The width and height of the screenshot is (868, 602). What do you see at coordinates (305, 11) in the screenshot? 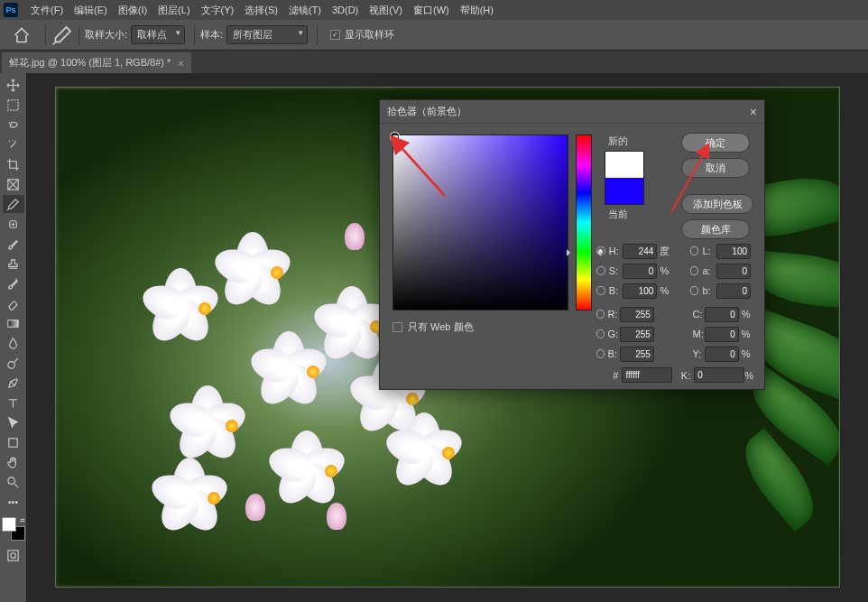
I see `menu-filter: 滤镜(T)` at bounding box center [305, 11].